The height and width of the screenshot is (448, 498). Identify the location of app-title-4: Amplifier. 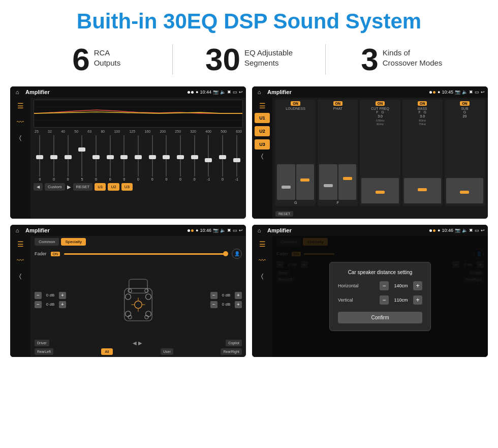
(348, 230).